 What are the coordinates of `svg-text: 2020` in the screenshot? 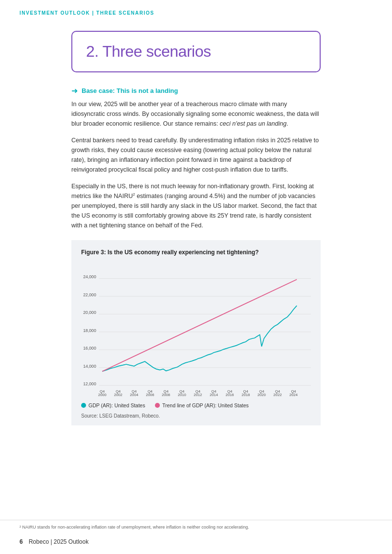 It's located at (262, 395).